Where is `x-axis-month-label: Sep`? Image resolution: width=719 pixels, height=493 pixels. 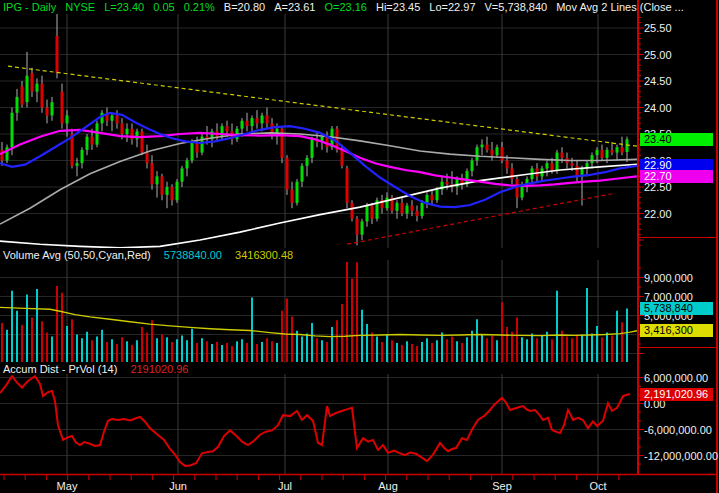
x-axis-month-label: Sep is located at coordinates (502, 486).